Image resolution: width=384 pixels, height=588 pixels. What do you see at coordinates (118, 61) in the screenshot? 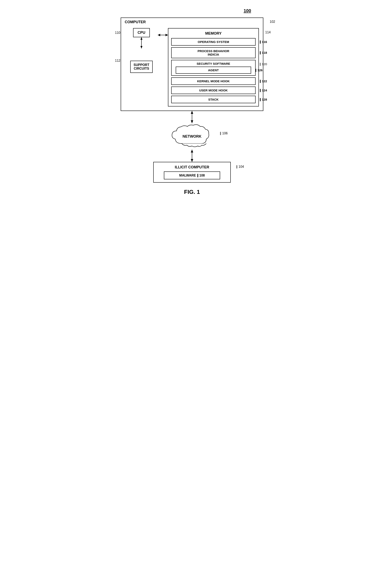
I see `ref-112: 112` at bounding box center [118, 61].